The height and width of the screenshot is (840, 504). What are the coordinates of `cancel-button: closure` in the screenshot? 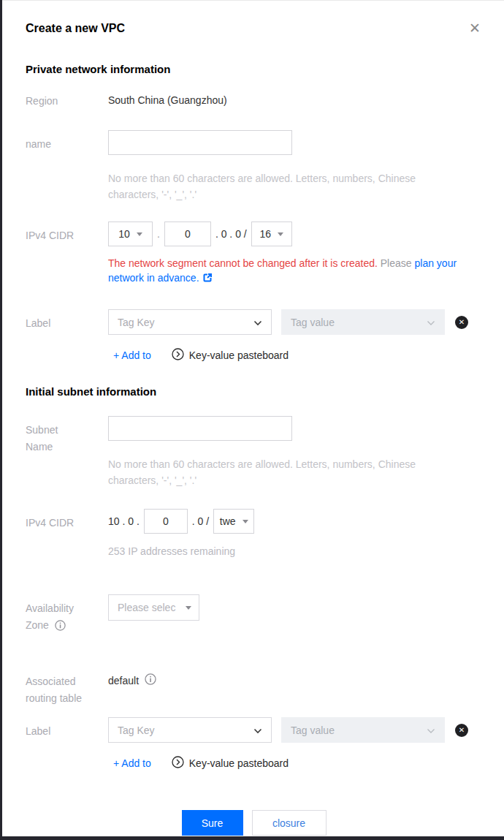 It's located at (289, 823).